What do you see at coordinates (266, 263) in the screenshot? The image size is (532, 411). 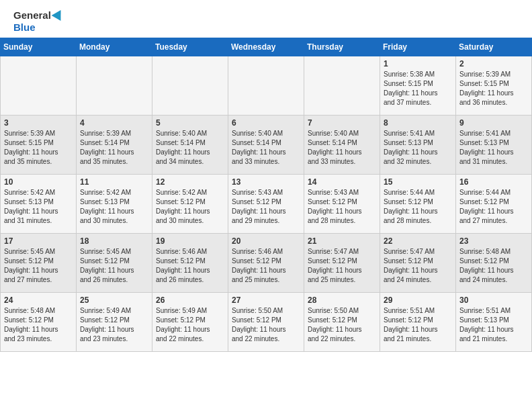 I see `calendar-cell: 20Sunrise: 5:46 AM Sunset: 5:12 PM Dayli…` at bounding box center [266, 263].